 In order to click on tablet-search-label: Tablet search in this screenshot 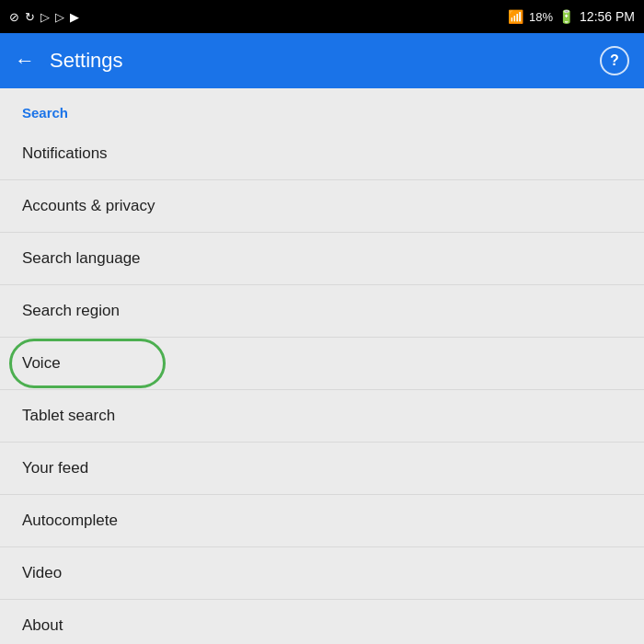, I will do `click(68, 416)`.